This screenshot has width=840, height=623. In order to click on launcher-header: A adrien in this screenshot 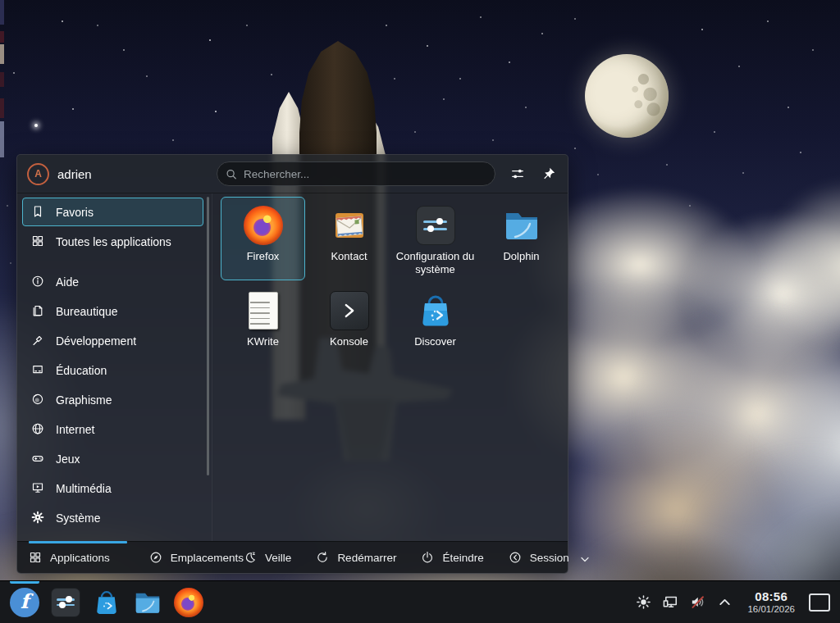, I will do `click(292, 174)`.